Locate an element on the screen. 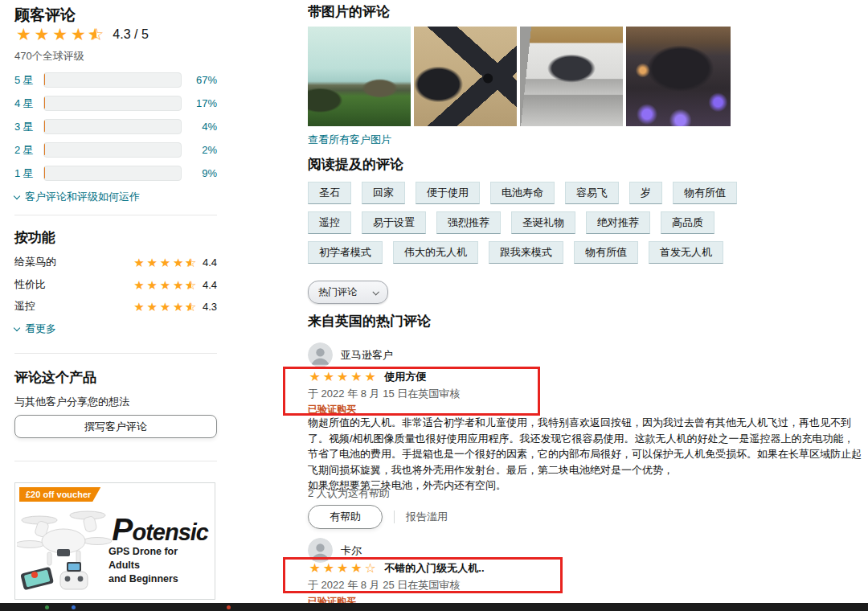  how-ratings-work-link: 客户评论和评级如何运作 is located at coordinates (77, 197).